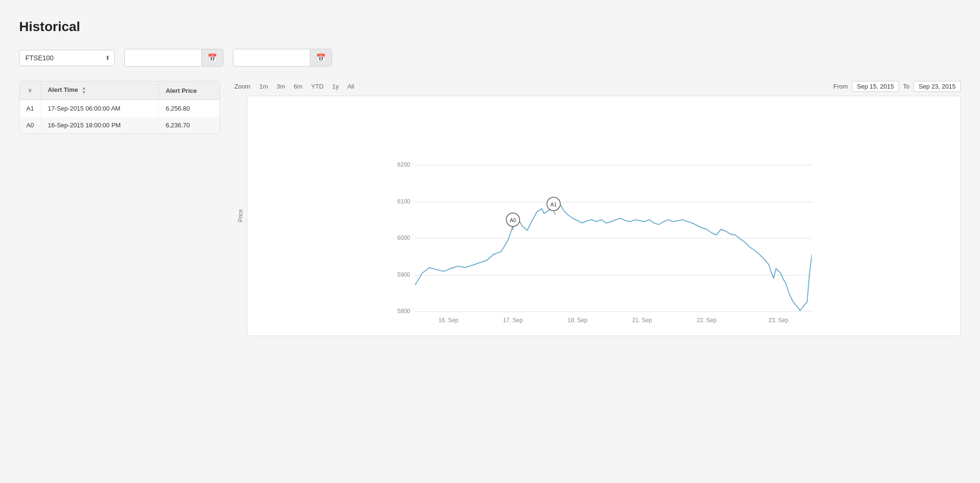  Describe the element at coordinates (642, 320) in the screenshot. I see `svg-text: 21. Sep` at that location.